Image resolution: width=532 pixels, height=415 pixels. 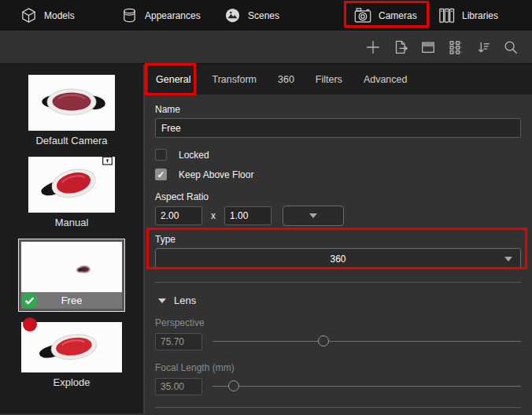 What do you see at coordinates (428, 47) in the screenshot?
I see `split-view-button` at bounding box center [428, 47].